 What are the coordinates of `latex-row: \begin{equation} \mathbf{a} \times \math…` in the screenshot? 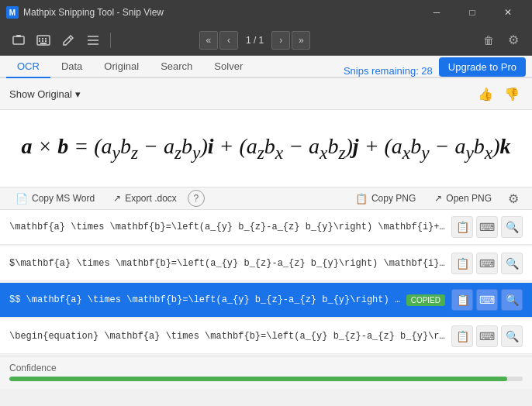 It's located at (266, 336).